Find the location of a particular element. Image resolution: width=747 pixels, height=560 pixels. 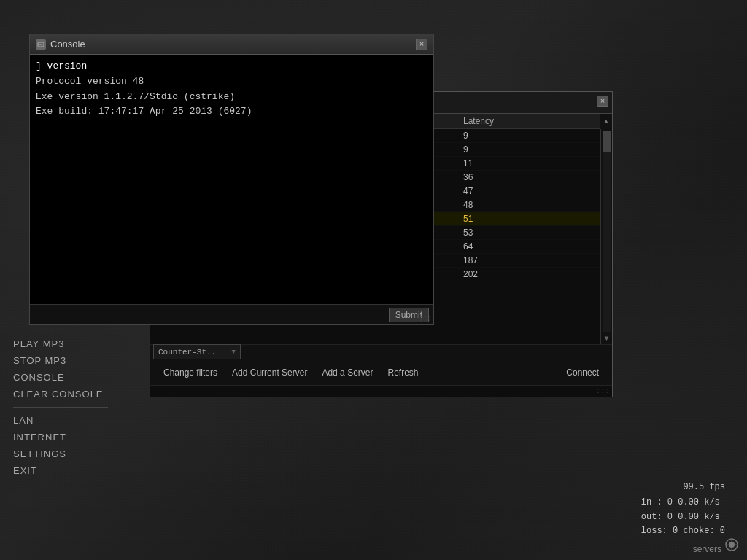

network-out: out: 0 0.00 k/s is located at coordinates (683, 518).